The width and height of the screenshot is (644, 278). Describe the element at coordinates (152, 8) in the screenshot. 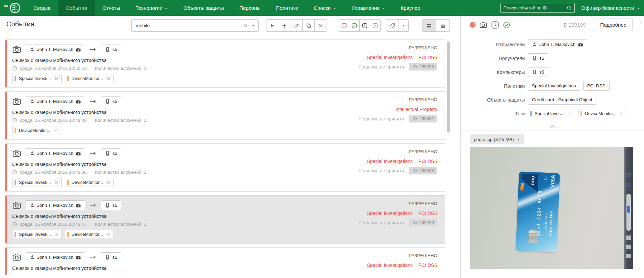

I see `nav-item-3: Технологии` at that location.